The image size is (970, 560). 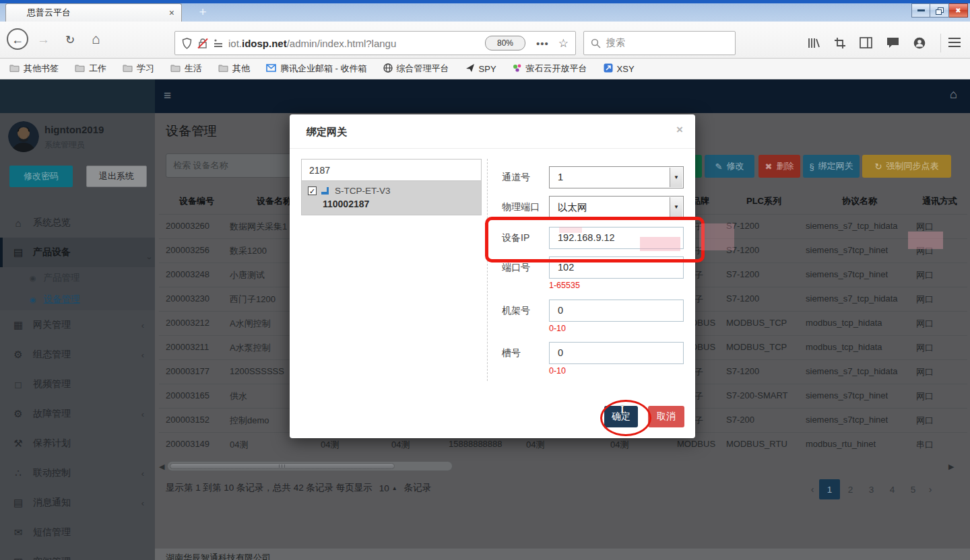 What do you see at coordinates (680, 130) in the screenshot?
I see `modal-close-icon: ×` at bounding box center [680, 130].